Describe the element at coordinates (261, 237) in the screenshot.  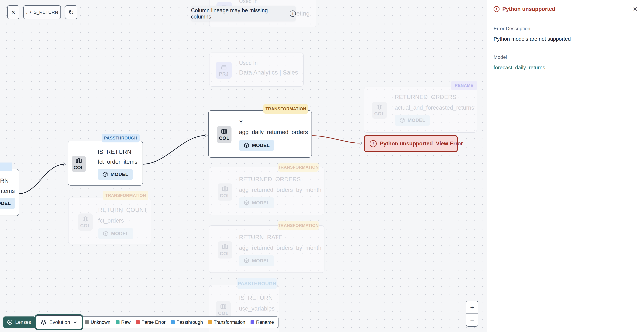
I see `node-title: RETURN_RATE` at that location.